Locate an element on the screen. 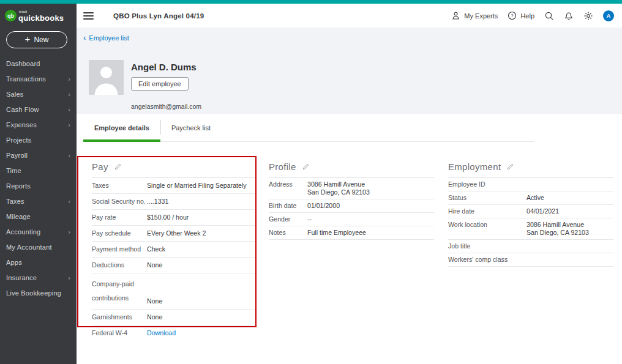 The image size is (622, 364). employee-email: angelasmith@gmail.com is located at coordinates (167, 106).